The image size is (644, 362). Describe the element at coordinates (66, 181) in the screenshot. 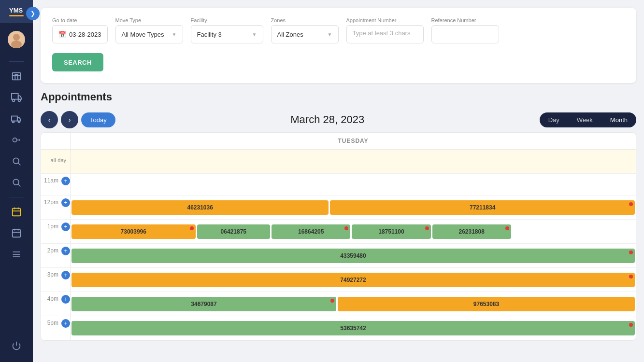

I see `add-11am-button: +` at that location.